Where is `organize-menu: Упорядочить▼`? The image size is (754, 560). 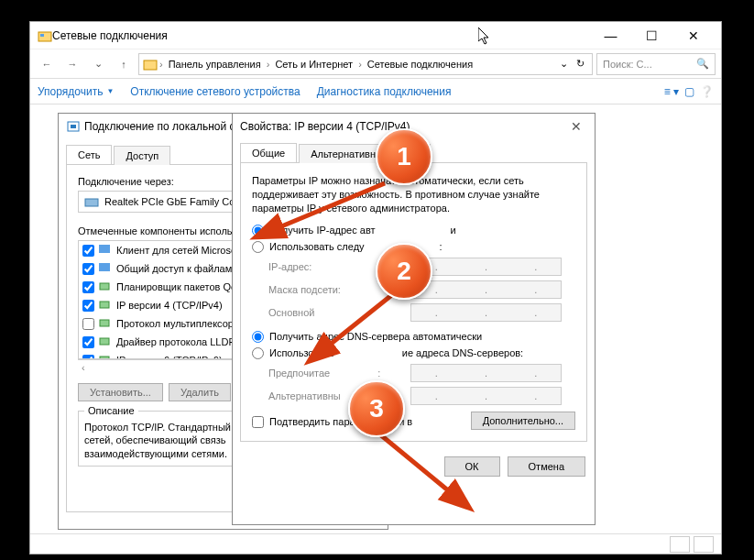
organize-menu: Упорядочить▼ is located at coordinates (75, 92).